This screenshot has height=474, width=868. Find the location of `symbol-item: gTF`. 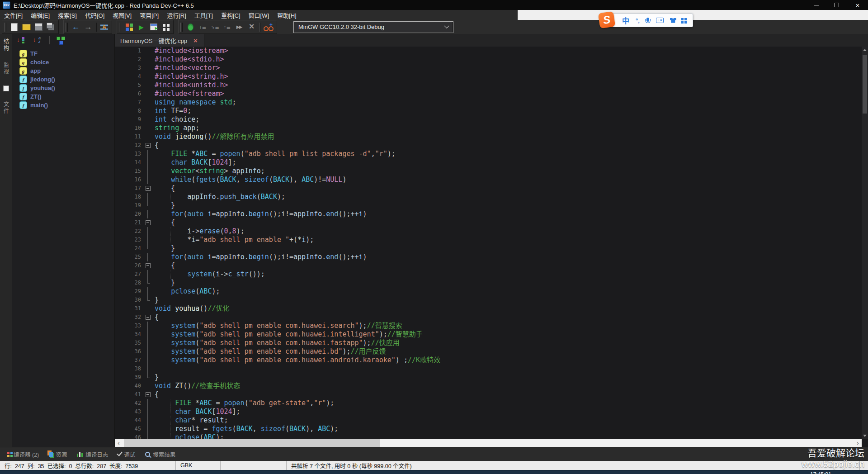

symbol-item: gTF is located at coordinates (67, 53).